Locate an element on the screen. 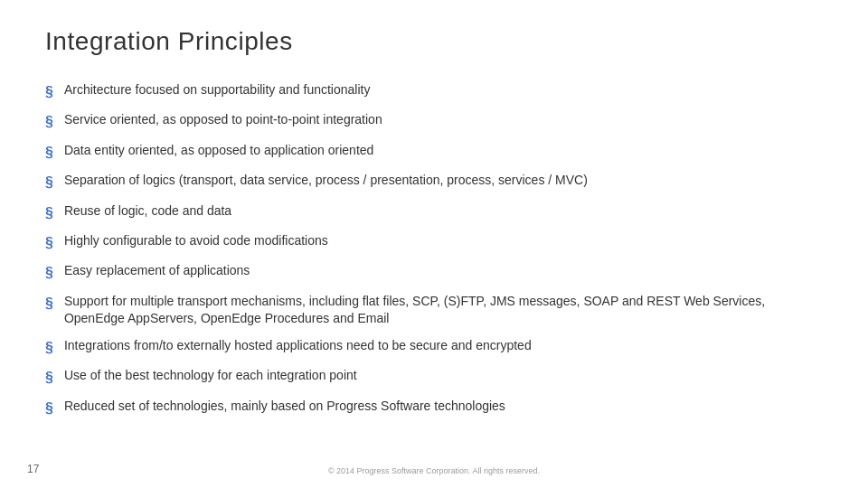  bullet-text: Data entity oriented, as opposed to appl… is located at coordinates (443, 151).